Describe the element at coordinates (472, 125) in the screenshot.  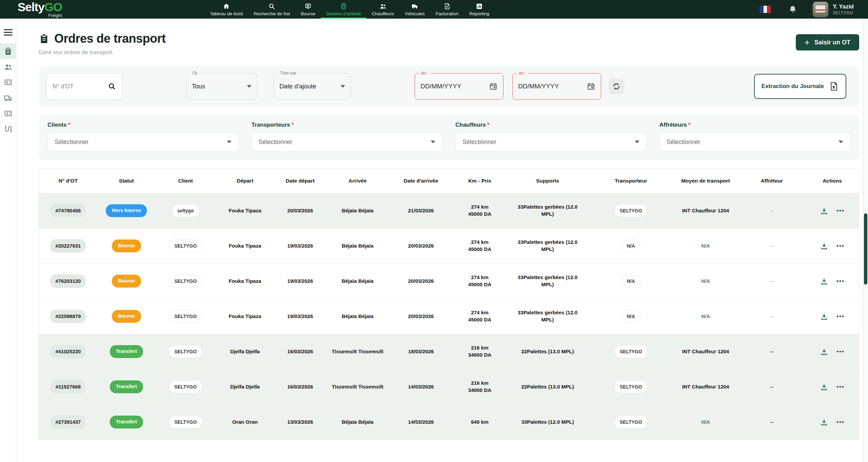
I see `chauffeurs-label: Chauffeurs*` at that location.